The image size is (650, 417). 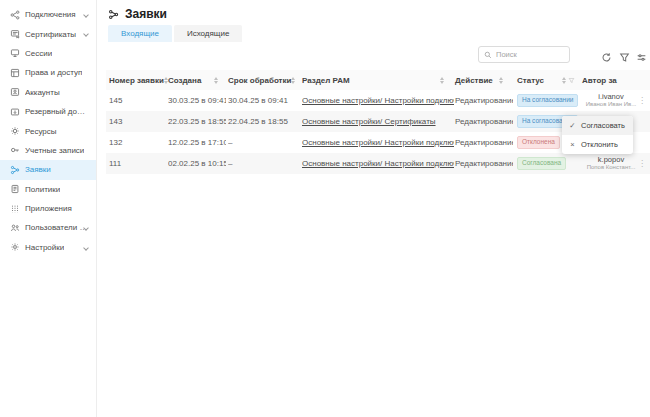 What do you see at coordinates (15, 150) in the screenshot?
I see `key-icon` at bounding box center [15, 150].